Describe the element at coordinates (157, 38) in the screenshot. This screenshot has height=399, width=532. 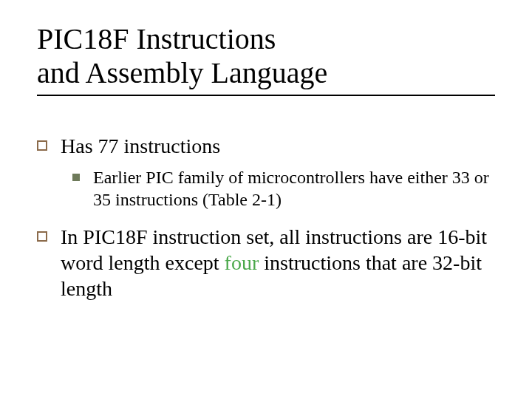
I see `title-line-1: PIC18F Instructions` at that location.